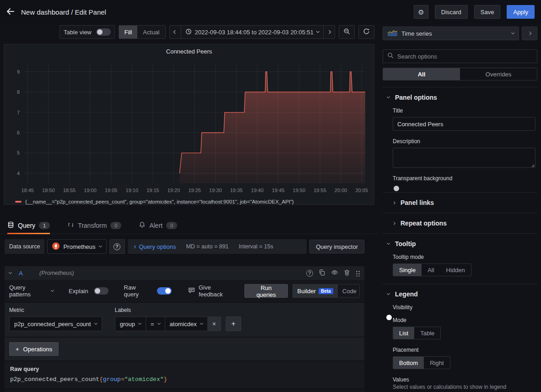  What do you see at coordinates (431, 270) in the screenshot?
I see `tooltip-all-option: All` at bounding box center [431, 270].